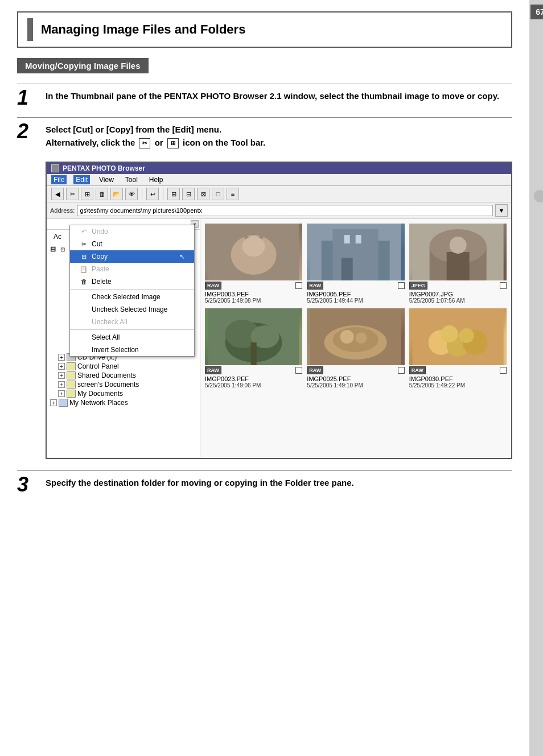 This screenshot has height=756, width=543. I want to click on cut-toolbar-btn: ✂, so click(72, 194).